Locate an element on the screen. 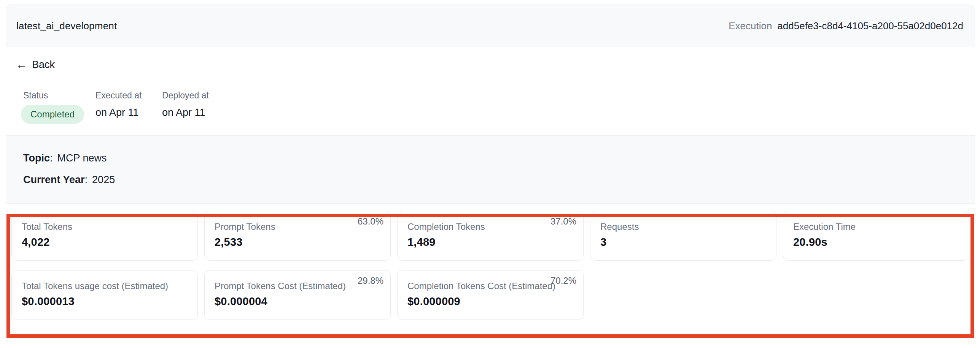 The image size is (980, 348). metric-percent: 37.0% is located at coordinates (563, 221).